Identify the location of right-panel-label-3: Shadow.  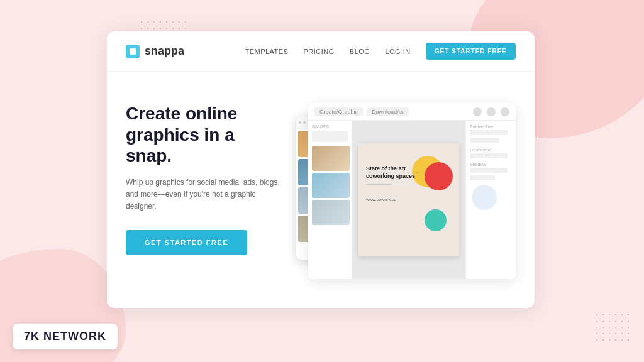
(491, 165).